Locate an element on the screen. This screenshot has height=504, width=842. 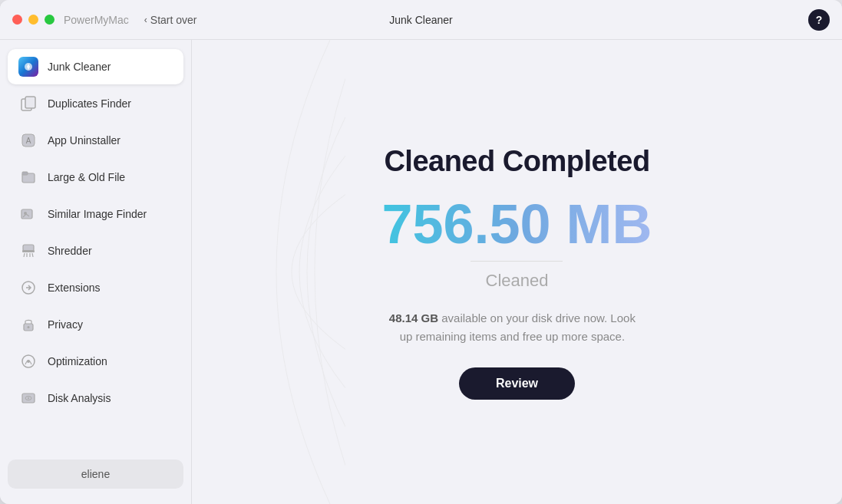
sidebar-item-duplicates-finder: Duplicates Finder is located at coordinates (95, 104).